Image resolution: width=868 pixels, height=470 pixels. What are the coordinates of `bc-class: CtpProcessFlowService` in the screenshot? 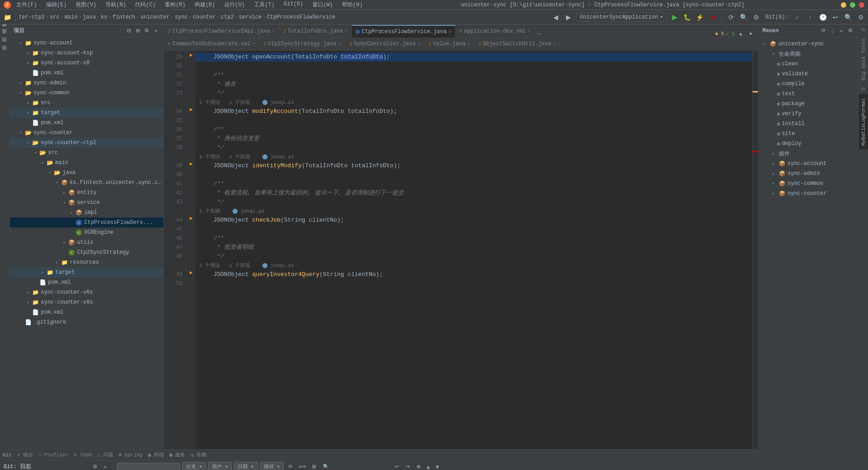 It's located at (301, 17).